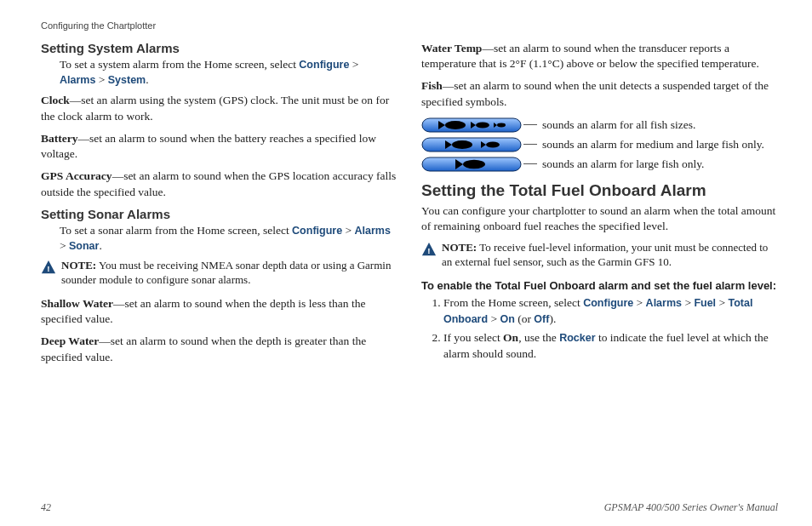  Describe the element at coordinates (599, 191) in the screenshot. I see `heading-fuel-alarm: Setting the Total Fuel Onboard Alarm` at that location.